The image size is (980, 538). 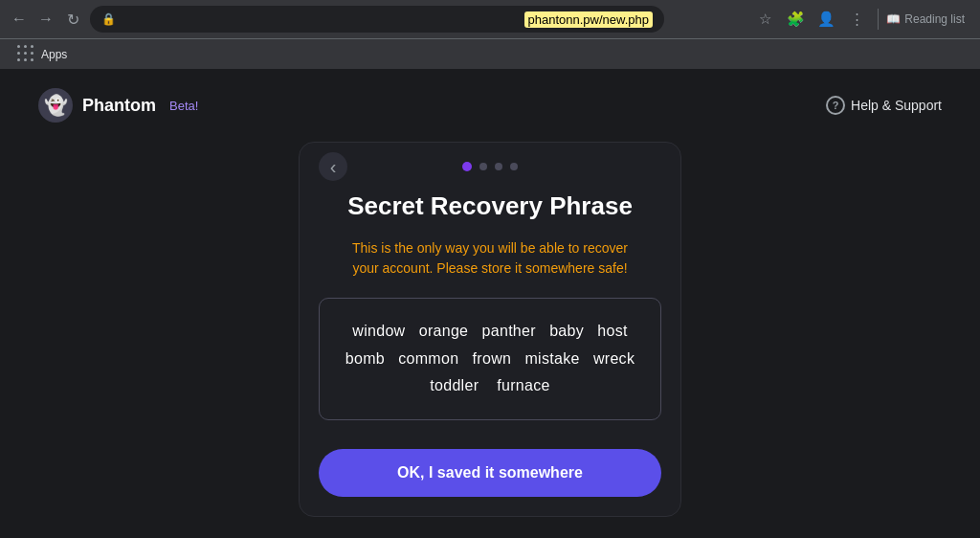 What do you see at coordinates (184, 105) in the screenshot?
I see `logo-beta: Beta!` at bounding box center [184, 105].